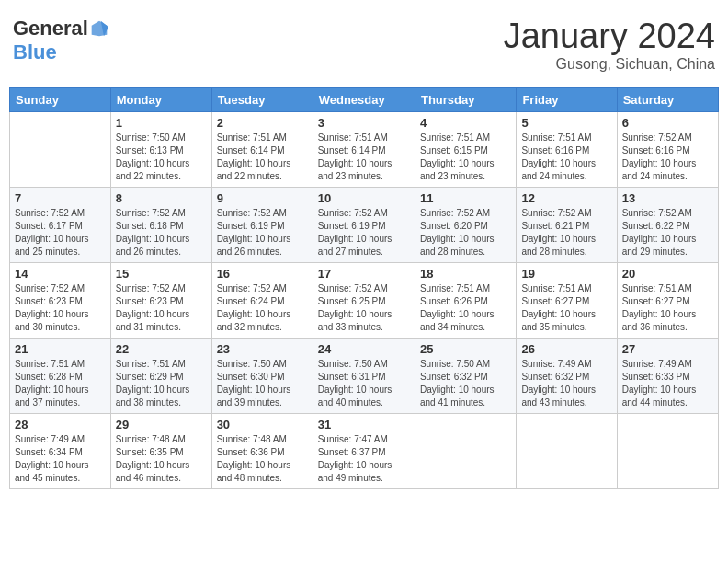  I want to click on calendar-week-row: 14Sunrise: 7:52 AM Sunset: 6:23 PM Dayli…, so click(364, 301).